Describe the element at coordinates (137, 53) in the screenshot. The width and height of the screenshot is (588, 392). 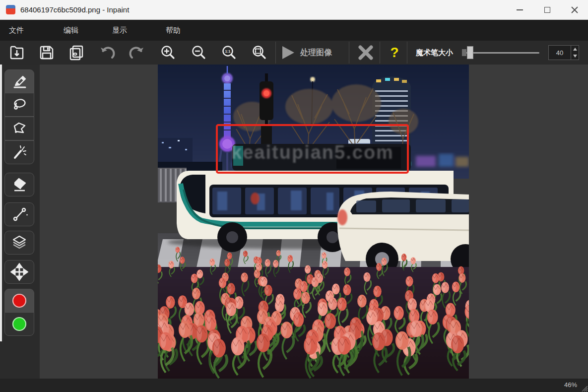
I see `redo-icon` at that location.